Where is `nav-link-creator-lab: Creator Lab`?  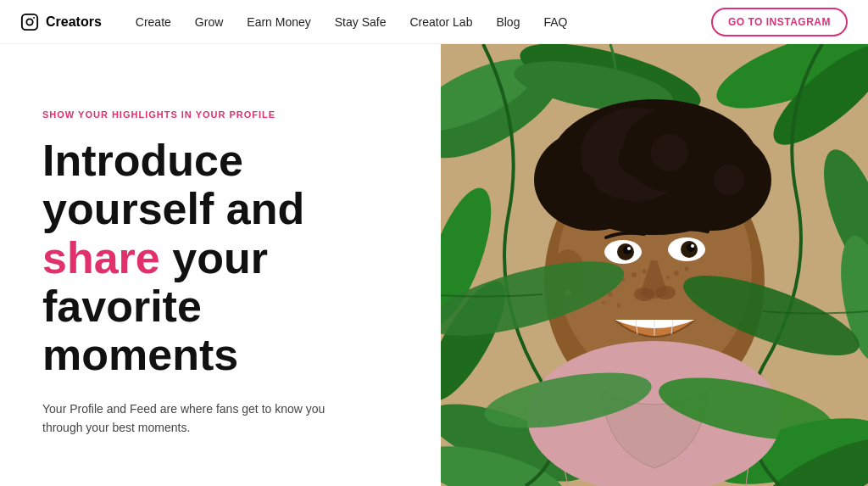 nav-link-creator-lab: Creator Lab is located at coordinates (441, 22).